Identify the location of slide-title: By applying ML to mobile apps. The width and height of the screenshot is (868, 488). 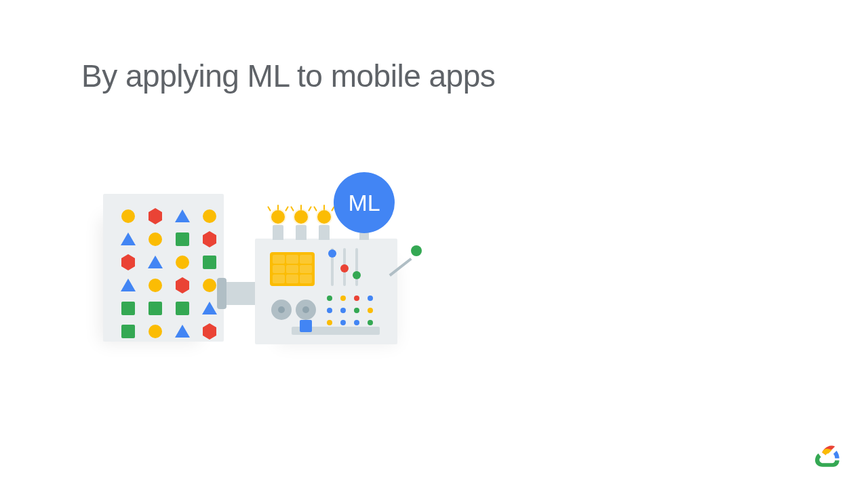
(288, 76).